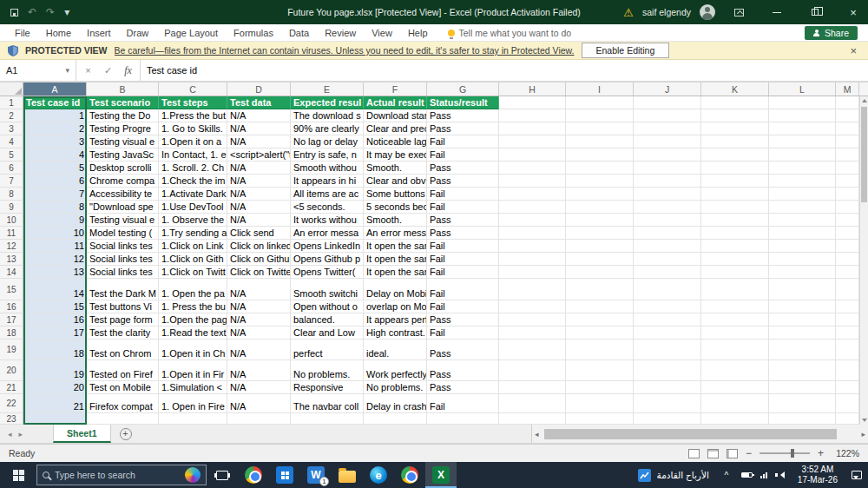 The image size is (868, 488). What do you see at coordinates (193, 475) in the screenshot?
I see `search-highlights-icon` at bounding box center [193, 475].